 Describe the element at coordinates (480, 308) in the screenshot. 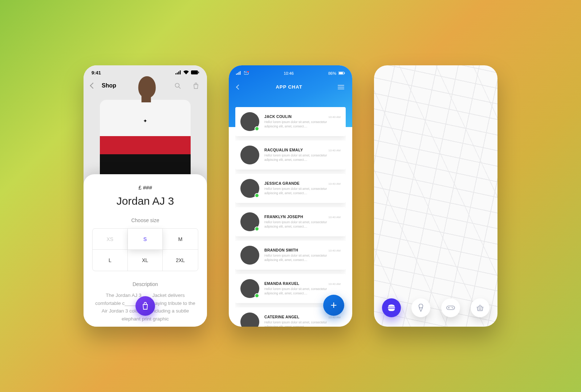

I see `basket-icon` at that location.